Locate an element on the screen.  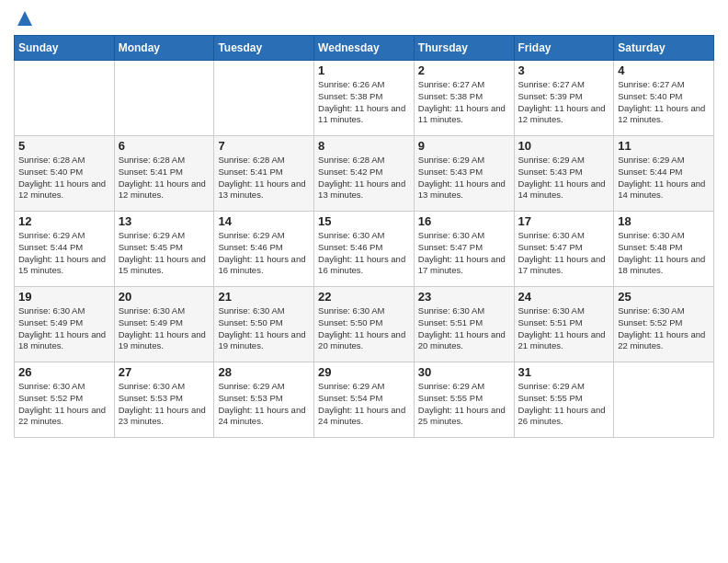
calendar-cell: 28Sunrise: 6:29 AMSunset: 5:53 PMDayligh… is located at coordinates (265, 400).